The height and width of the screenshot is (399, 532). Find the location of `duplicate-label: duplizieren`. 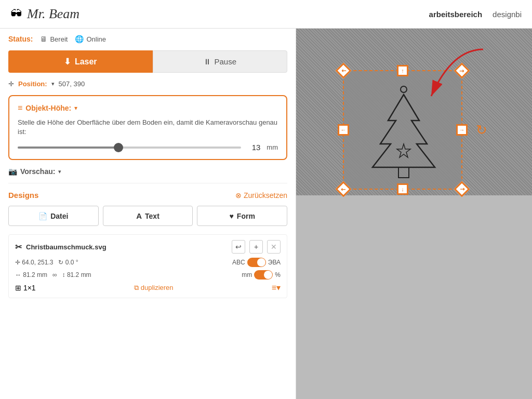

duplicate-label: duplizieren is located at coordinates (157, 288).